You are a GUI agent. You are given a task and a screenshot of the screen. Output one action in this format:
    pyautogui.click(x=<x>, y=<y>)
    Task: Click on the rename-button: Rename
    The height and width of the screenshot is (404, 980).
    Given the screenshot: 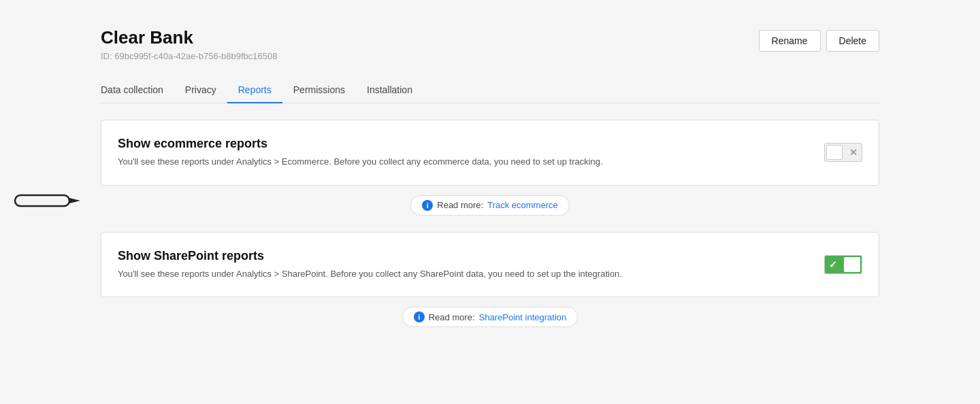 What is the action you would take?
    pyautogui.click(x=789, y=41)
    